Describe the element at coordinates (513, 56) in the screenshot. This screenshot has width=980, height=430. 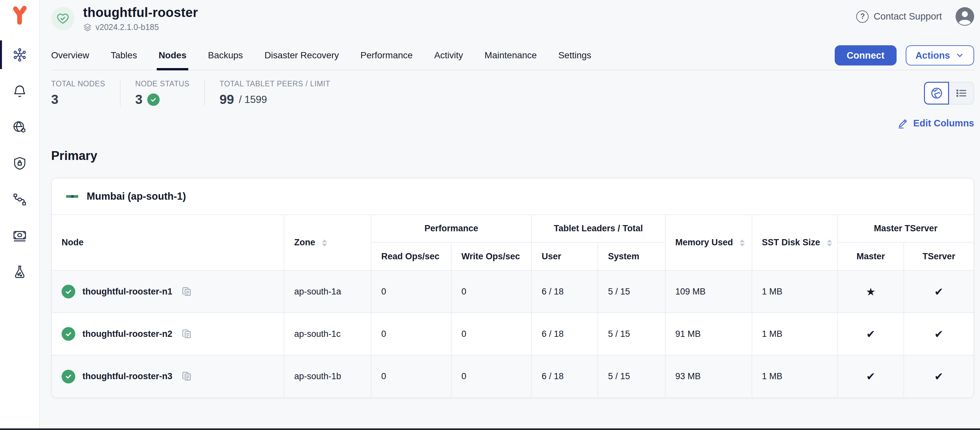
I see `tab-bar: Overview Tables Nodes Backups Disaster R…` at that location.